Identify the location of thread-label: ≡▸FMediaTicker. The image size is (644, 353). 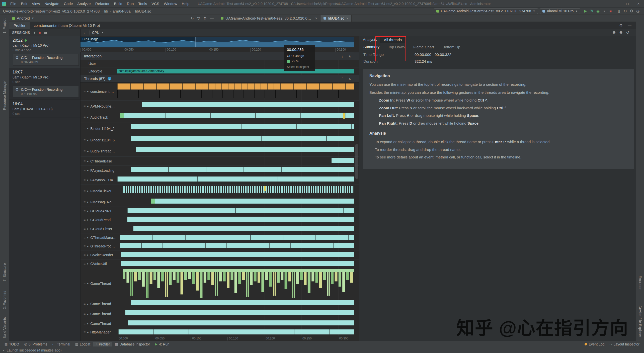
(99, 191).